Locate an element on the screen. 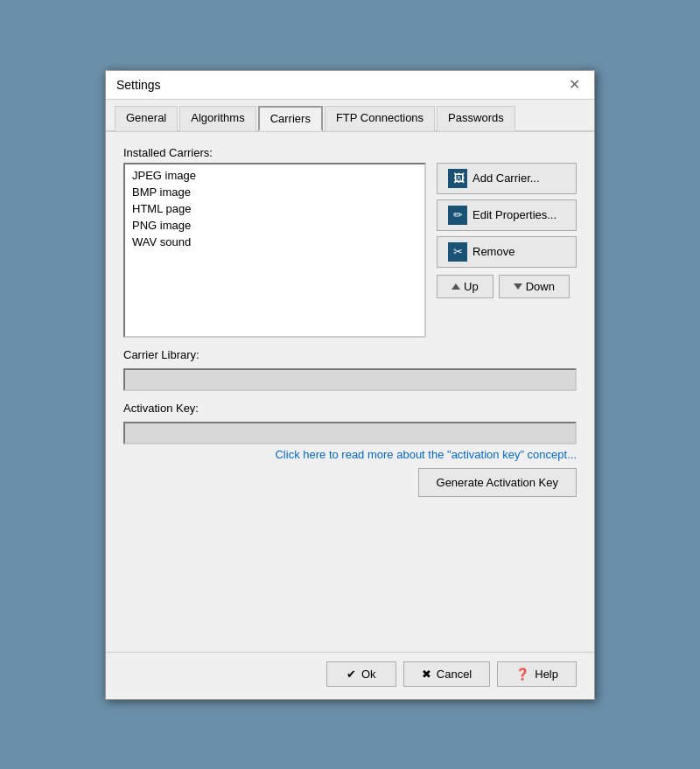 Image resolution: width=700 pixels, height=769 pixels. down-icon is located at coordinates (518, 287).